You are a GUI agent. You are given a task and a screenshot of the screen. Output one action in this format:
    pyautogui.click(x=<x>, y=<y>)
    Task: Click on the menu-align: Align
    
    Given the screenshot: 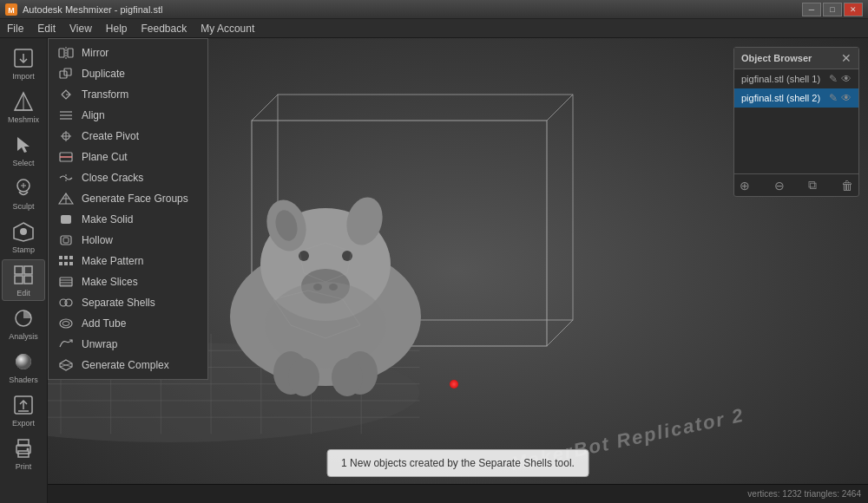 What is the action you would take?
    pyautogui.click(x=128, y=115)
    